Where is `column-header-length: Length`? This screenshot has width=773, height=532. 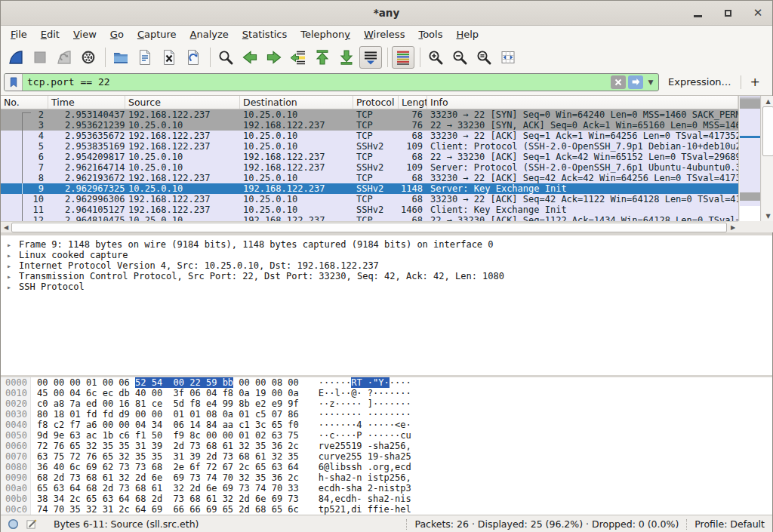
column-header-length: Length is located at coordinates (413, 103).